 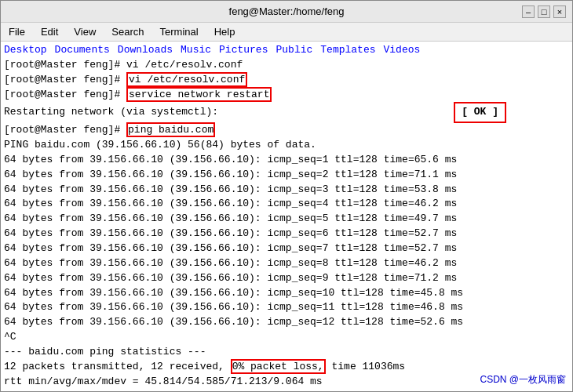 I want to click on highlight-service: service network restart, so click(x=199, y=94).